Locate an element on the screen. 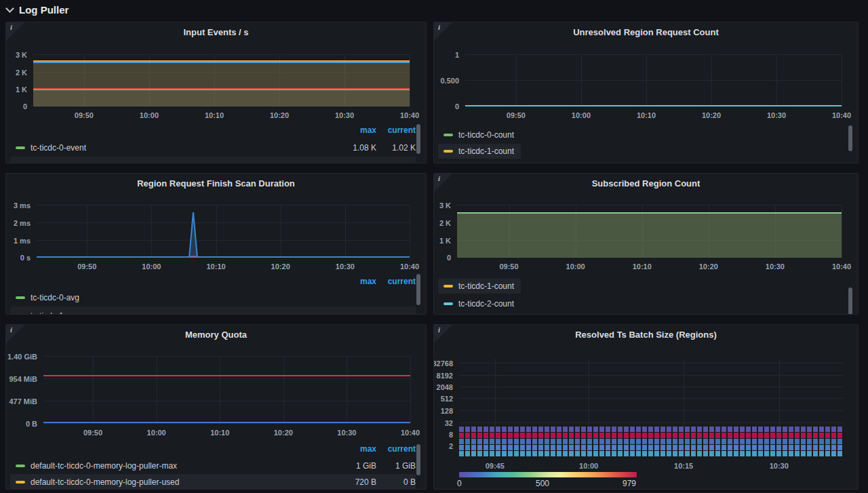 Image resolution: width=868 pixels, height=493 pixels. gridline-h: 0 B is located at coordinates (226, 423).